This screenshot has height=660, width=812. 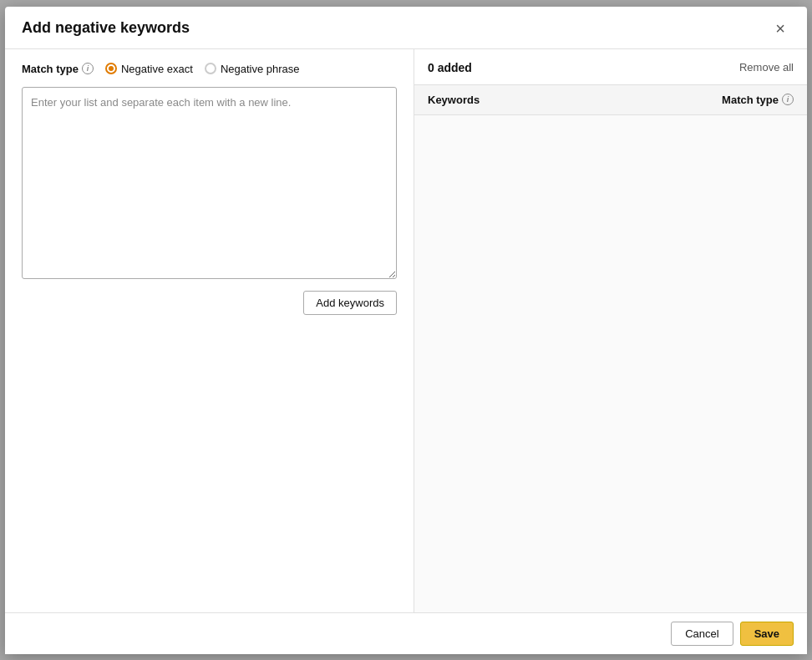 What do you see at coordinates (88, 69) in the screenshot?
I see `match-type-info-icon: i` at bounding box center [88, 69].